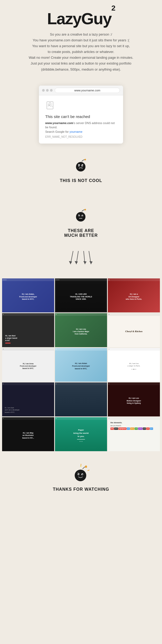  I want to click on screenshot-4: Hi, I am Noela singer basedin NY., so click(28, 330).